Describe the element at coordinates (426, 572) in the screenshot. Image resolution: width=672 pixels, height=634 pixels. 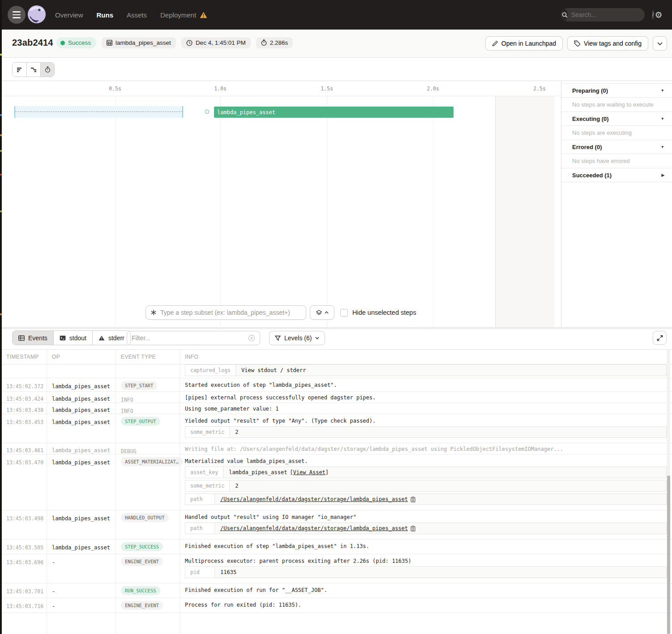
I see `metadata-entry: pid11635` at that location.